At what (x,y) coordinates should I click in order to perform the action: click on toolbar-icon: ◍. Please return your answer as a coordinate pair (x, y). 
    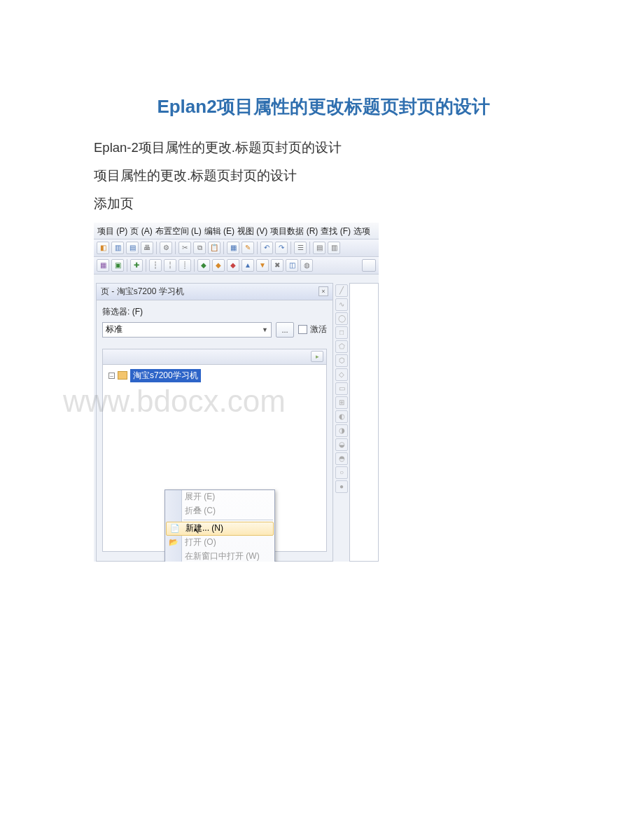
    Looking at the image, I should click on (307, 265).